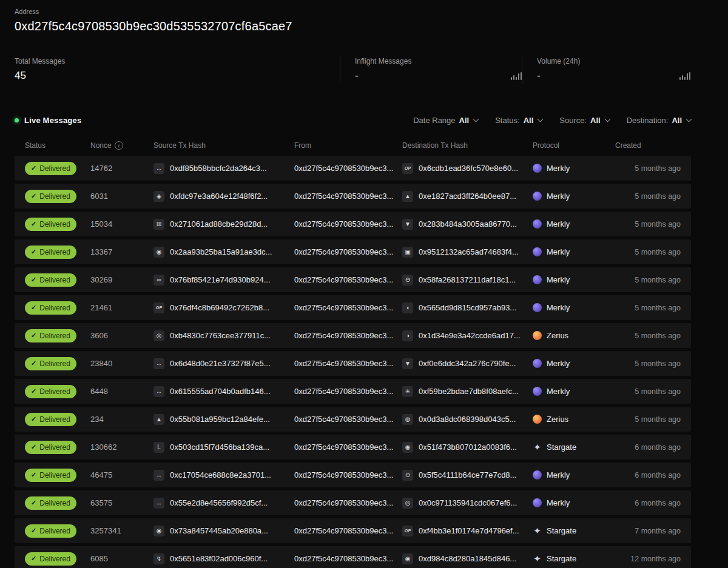 The height and width of the screenshot is (568, 728). I want to click on status-badge: ✓Delivered, so click(51, 252).